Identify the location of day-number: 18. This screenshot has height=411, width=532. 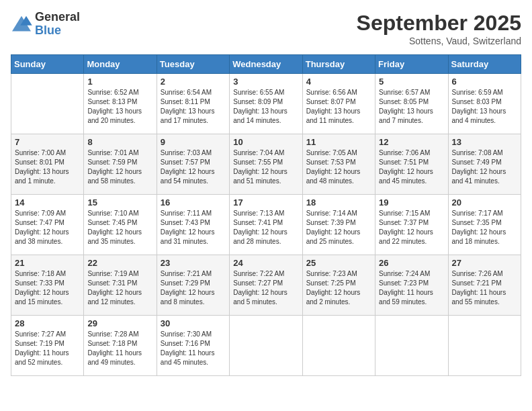
(339, 203).